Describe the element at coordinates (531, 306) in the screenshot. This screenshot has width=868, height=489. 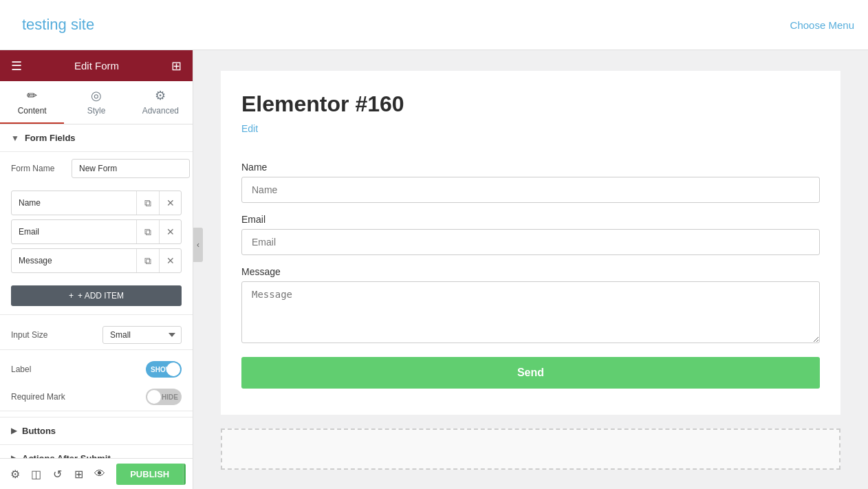
I see `form-group-message: Message` at that location.